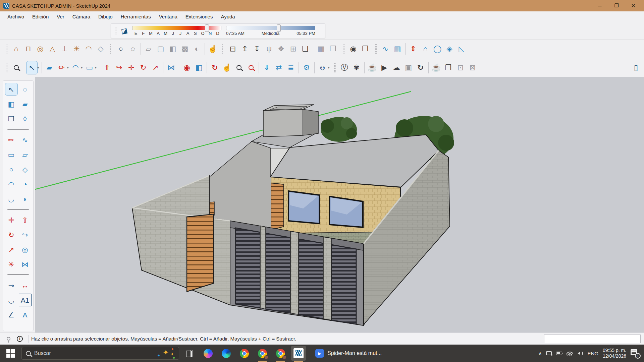 The width and height of the screenshot is (644, 362). I want to click on toolbar-grip, so click(115, 31).